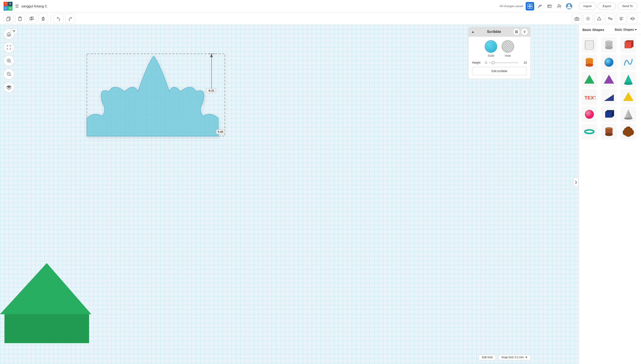 This screenshot has width=641, height=364. I want to click on solid-label: Solid, so click(491, 56).